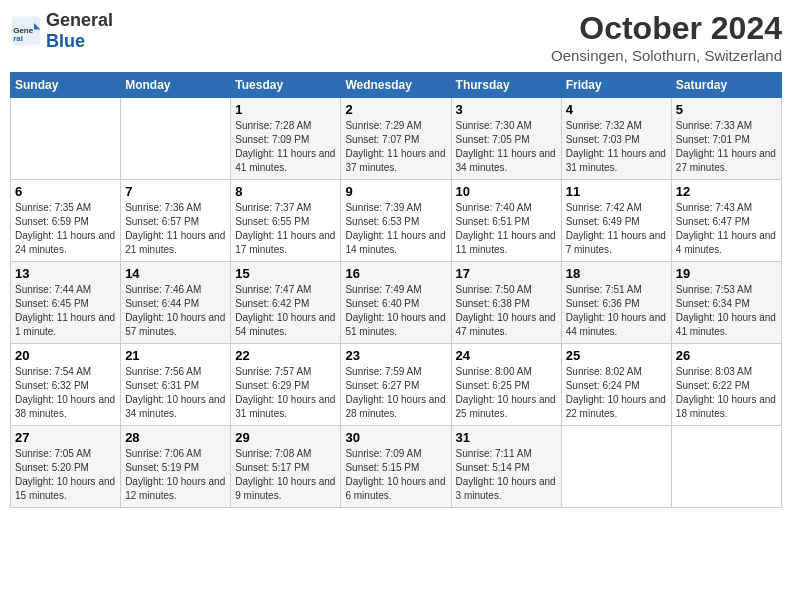  What do you see at coordinates (506, 110) in the screenshot?
I see `day-number: 3` at bounding box center [506, 110].